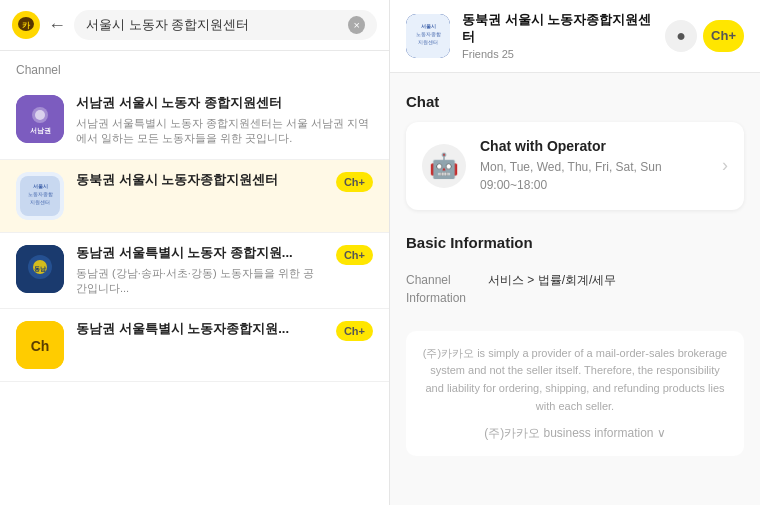 This screenshot has width=760, height=505. Describe the element at coordinates (354, 255) in the screenshot. I see `channel-action-3: Ch+` at that location.